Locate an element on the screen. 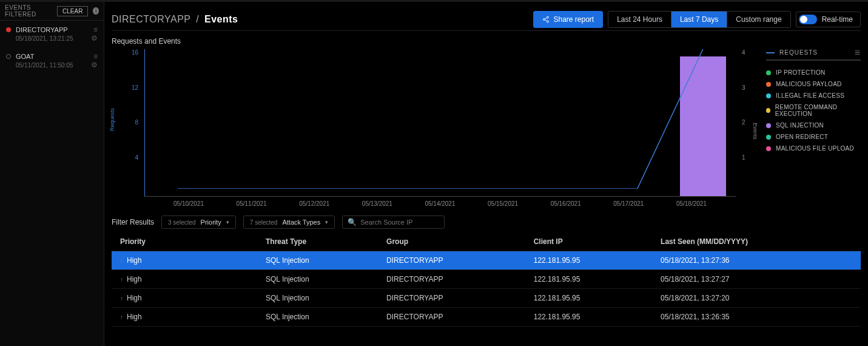  threat-type-cell: SQL Injection is located at coordinates (318, 261).